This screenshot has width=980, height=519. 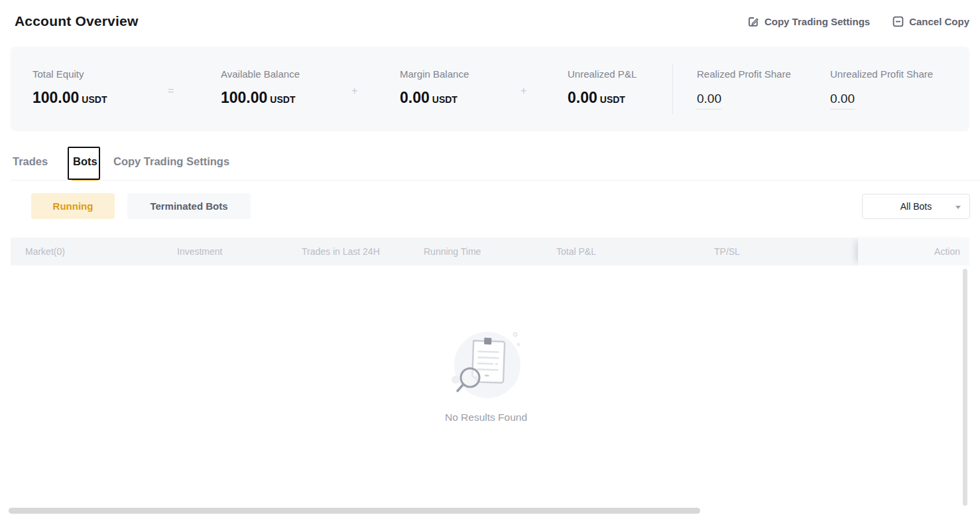 I want to click on all-bots-dropdown-value: All Bots, so click(x=916, y=206).